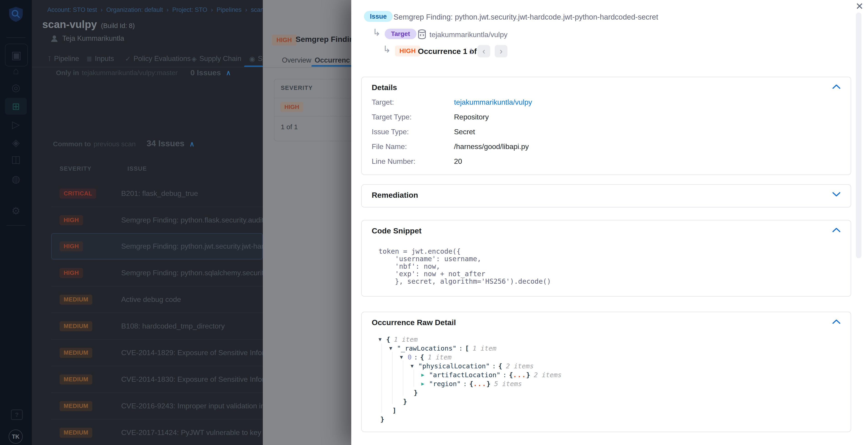  I want to click on issue-title: B108: hardcoded_tmp_directory, so click(173, 326).